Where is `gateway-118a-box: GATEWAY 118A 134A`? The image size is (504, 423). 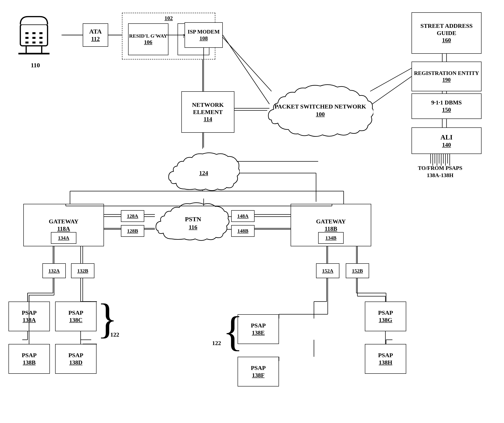 gateway-118a-box: GATEWAY 118A 134A is located at coordinates (64, 225).